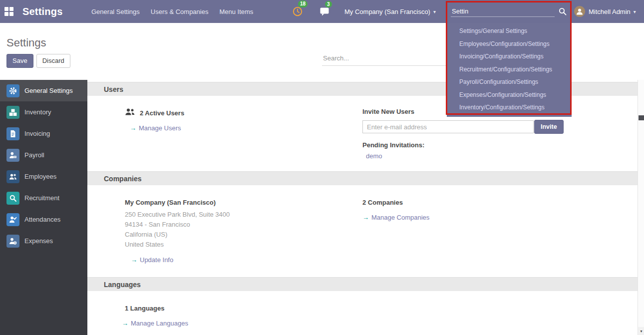  Describe the element at coordinates (322, 11) in the screenshot. I see `navbar: Settings General Settings Users & Compan…` at that location.